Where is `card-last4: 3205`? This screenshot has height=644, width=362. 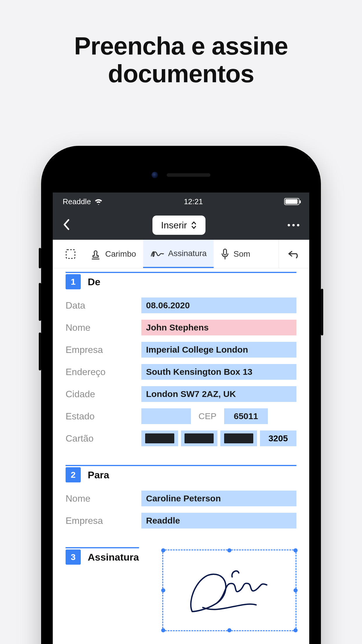 card-last4: 3205 is located at coordinates (278, 438).